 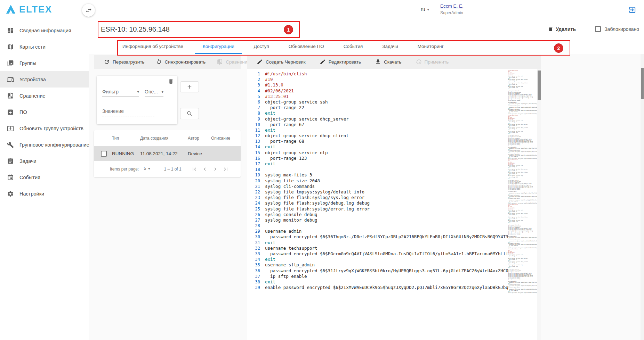 I want to click on sidebar-item: Задачи, so click(x=45, y=161).